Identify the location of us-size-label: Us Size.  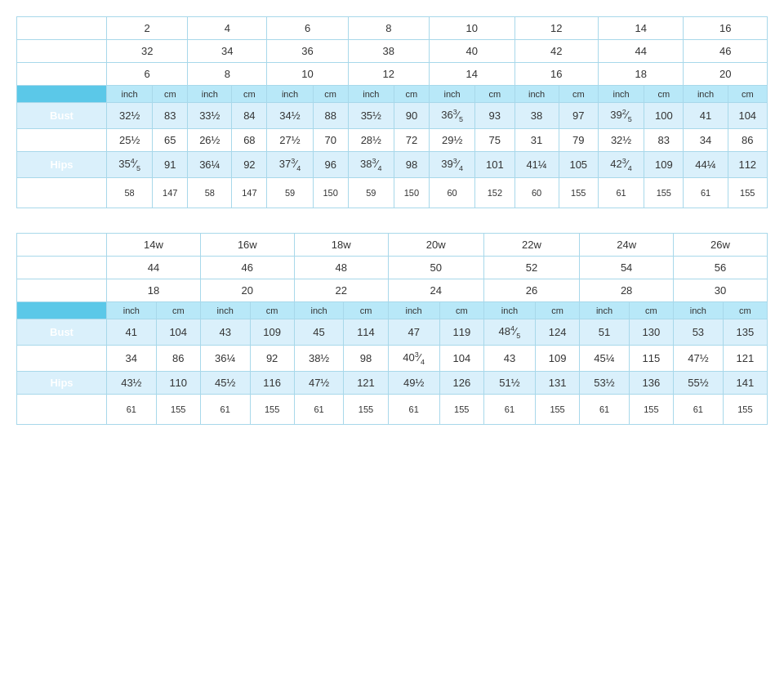
(62, 29).